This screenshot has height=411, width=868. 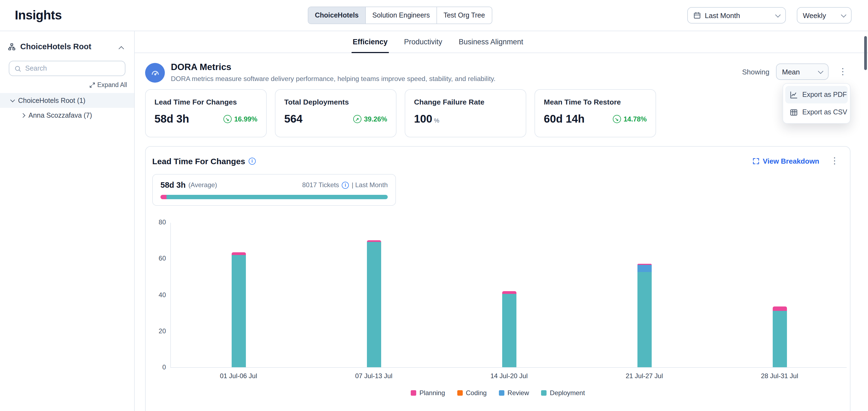 What do you see at coordinates (60, 115) in the screenshot?
I see `tree-node-label: Anna Scozzafava (7)` at bounding box center [60, 115].